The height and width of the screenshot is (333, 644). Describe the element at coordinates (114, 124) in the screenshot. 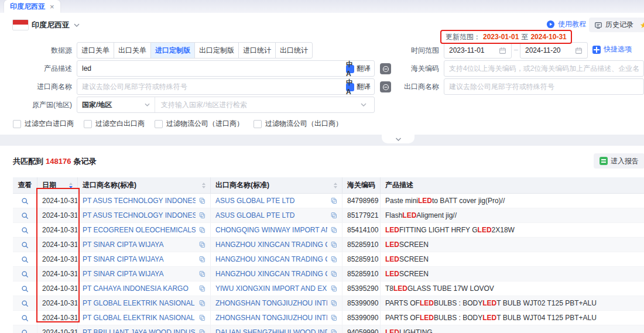

I see `filter-checkbox: 过滤空白出口商` at that location.